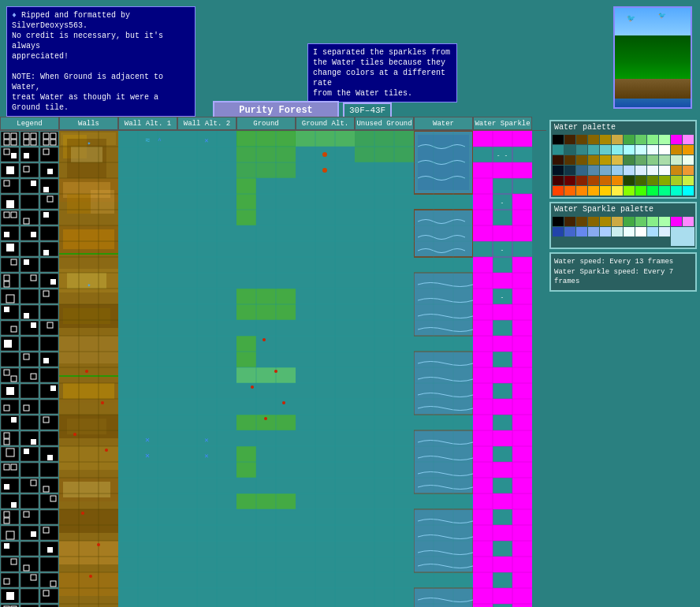 The height and width of the screenshot is (607, 700). What do you see at coordinates (503, 123) in the screenshot?
I see `header-water-sparkle: Water Sparkle` at bounding box center [503, 123].